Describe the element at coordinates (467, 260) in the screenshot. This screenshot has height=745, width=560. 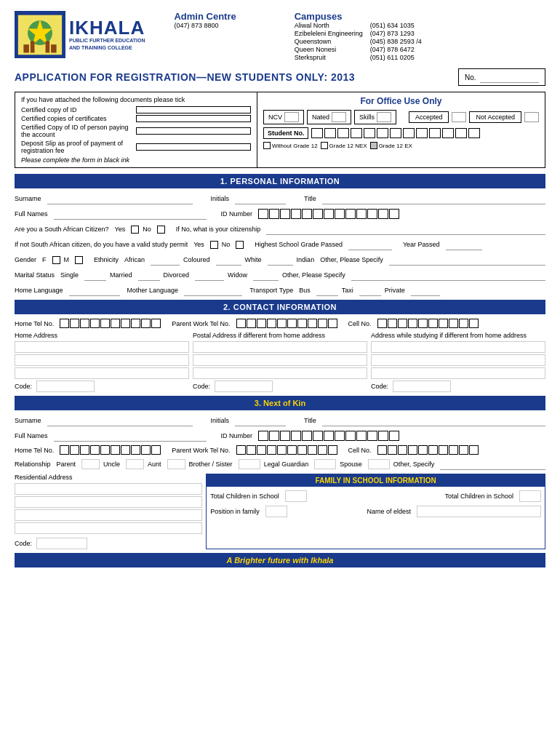
I see `eth-other-input` at that location.